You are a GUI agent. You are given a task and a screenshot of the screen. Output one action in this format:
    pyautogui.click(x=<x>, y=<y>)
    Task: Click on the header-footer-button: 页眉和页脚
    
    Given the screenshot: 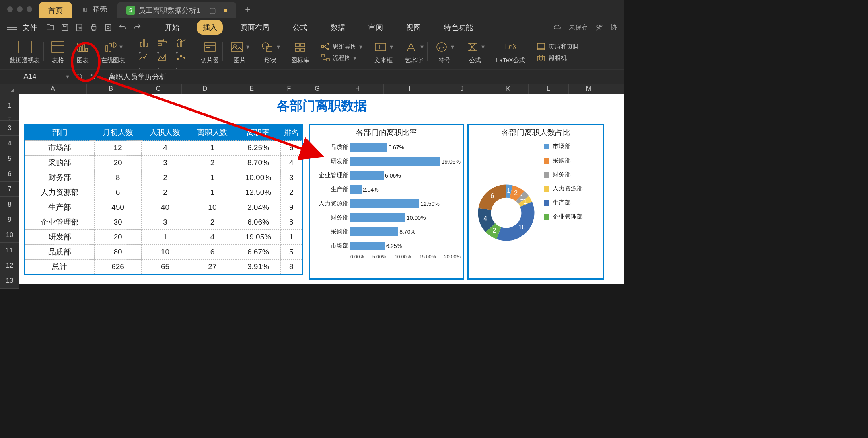 What is the action you would take?
    pyautogui.click(x=557, y=47)
    